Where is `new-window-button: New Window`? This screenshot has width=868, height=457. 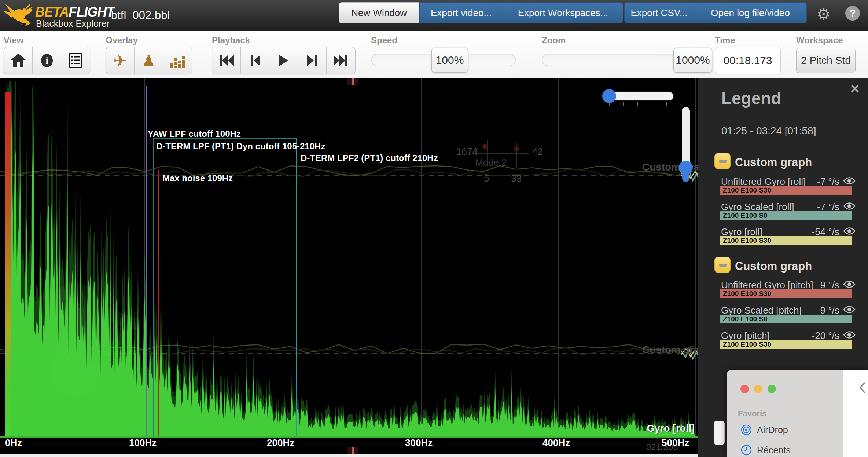 new-window-button: New Window is located at coordinates (379, 13).